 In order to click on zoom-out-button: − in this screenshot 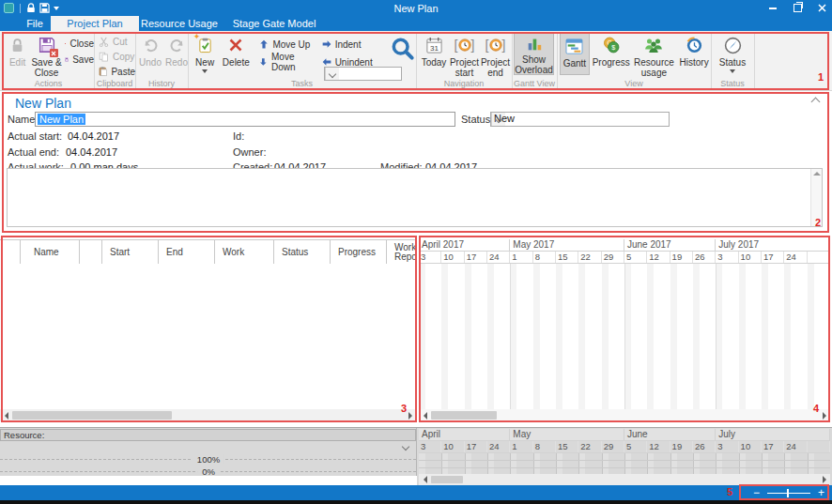, I will do `click(757, 493)`.